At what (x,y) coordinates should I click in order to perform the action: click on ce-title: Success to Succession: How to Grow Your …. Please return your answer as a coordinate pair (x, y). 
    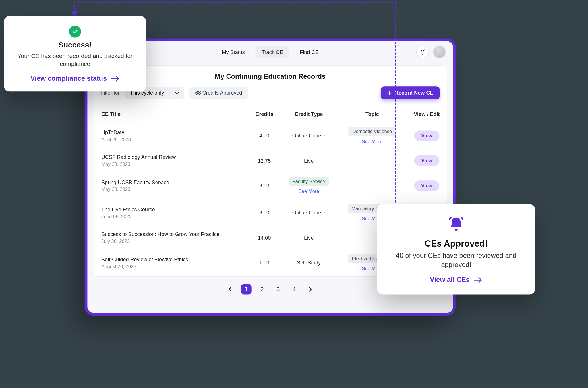
    Looking at the image, I should click on (173, 235).